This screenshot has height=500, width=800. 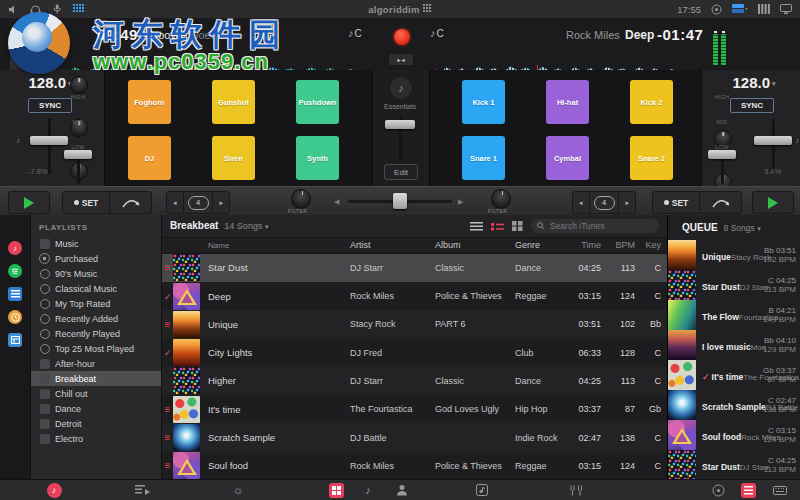 What do you see at coordinates (400, 201) in the screenshot?
I see `crossfader-handle` at bounding box center [400, 201].